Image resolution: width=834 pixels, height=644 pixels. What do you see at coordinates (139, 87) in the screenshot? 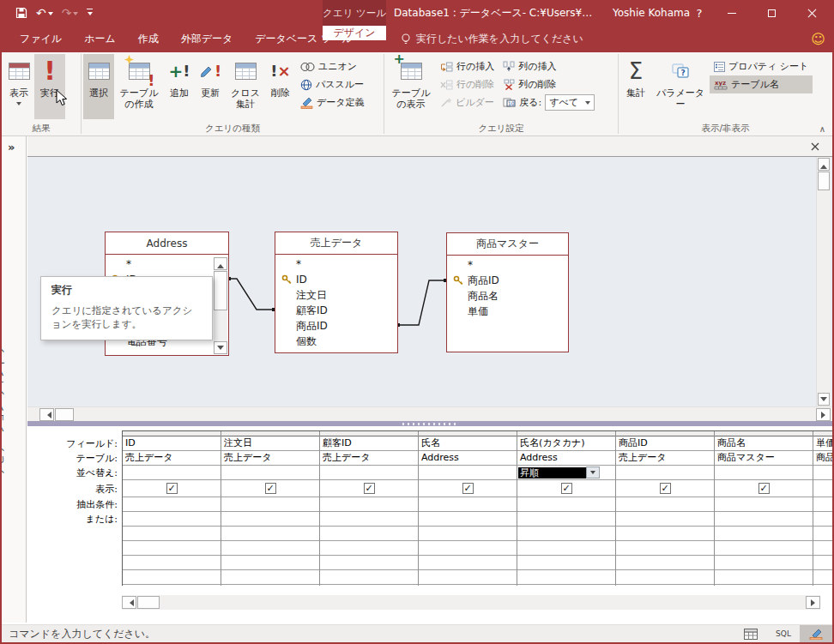
I see `make-table-button: ! テーブルの作成` at bounding box center [139, 87].